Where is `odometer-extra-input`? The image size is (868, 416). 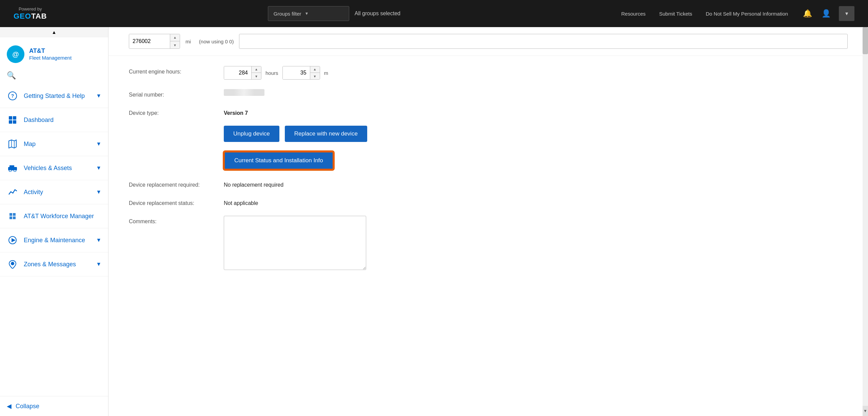 odometer-extra-input is located at coordinates (543, 41).